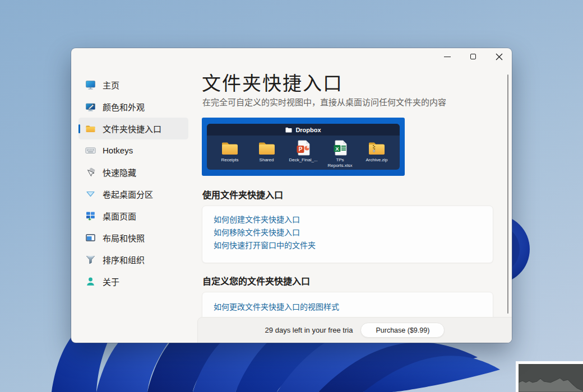 The height and width of the screenshot is (392, 583). Describe the element at coordinates (308, 130) in the screenshot. I see `portal-title: Dropbox` at that location.